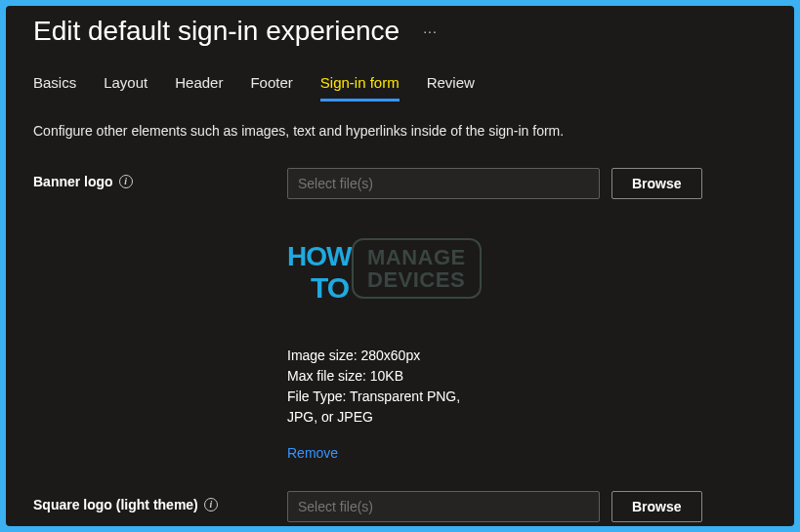 This screenshot has height=532, width=800. I want to click on preview-text-box: MANAGE DEVICES, so click(416, 268).